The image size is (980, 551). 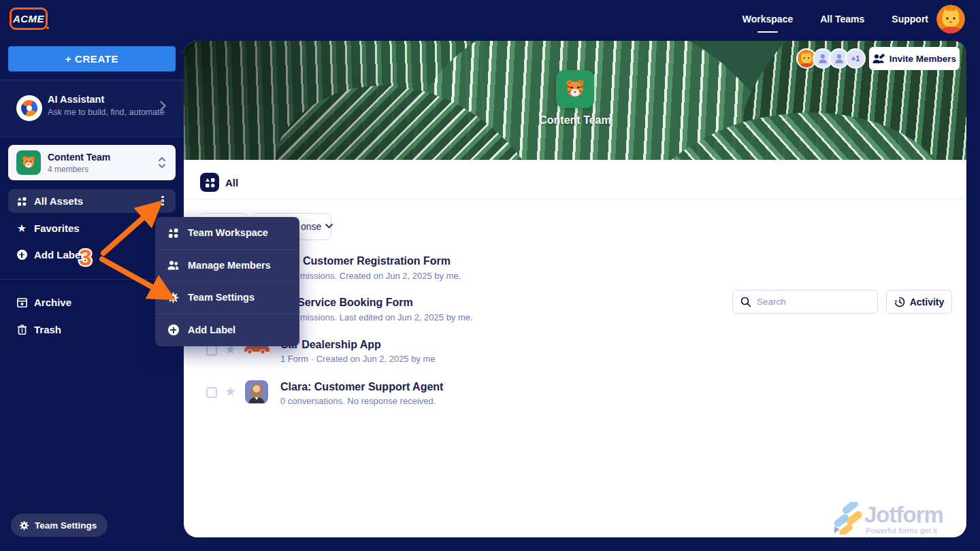 I want to click on sidebar-item-add-label: Add Label, so click(x=92, y=254).